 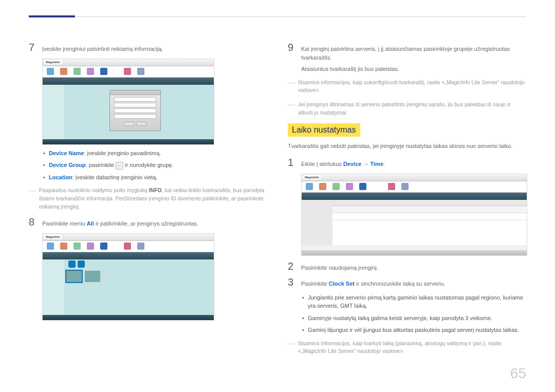 I want to click on info-bold: INFO, so click(x=155, y=190).